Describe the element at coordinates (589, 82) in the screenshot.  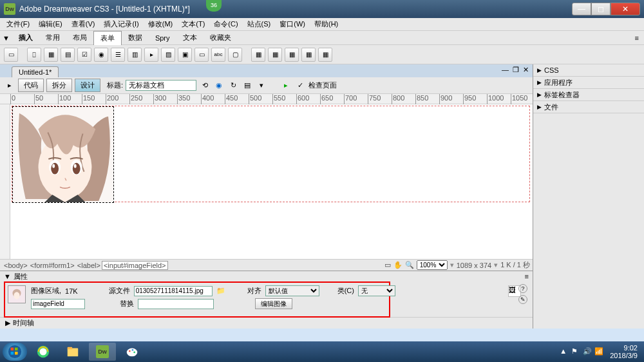
I see `panel-application: ▶应用程序` at that location.